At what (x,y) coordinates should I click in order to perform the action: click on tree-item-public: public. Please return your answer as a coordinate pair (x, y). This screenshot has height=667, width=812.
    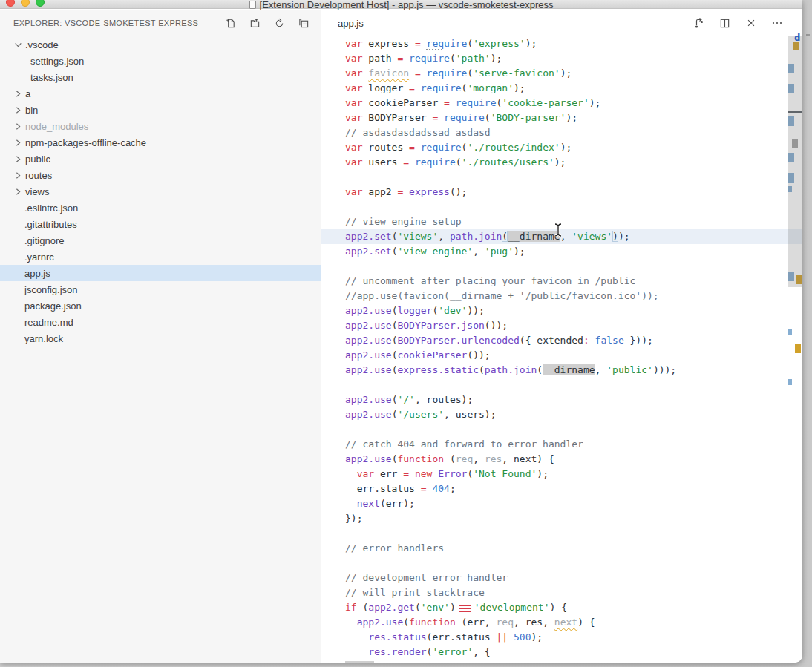
    Looking at the image, I should click on (160, 159).